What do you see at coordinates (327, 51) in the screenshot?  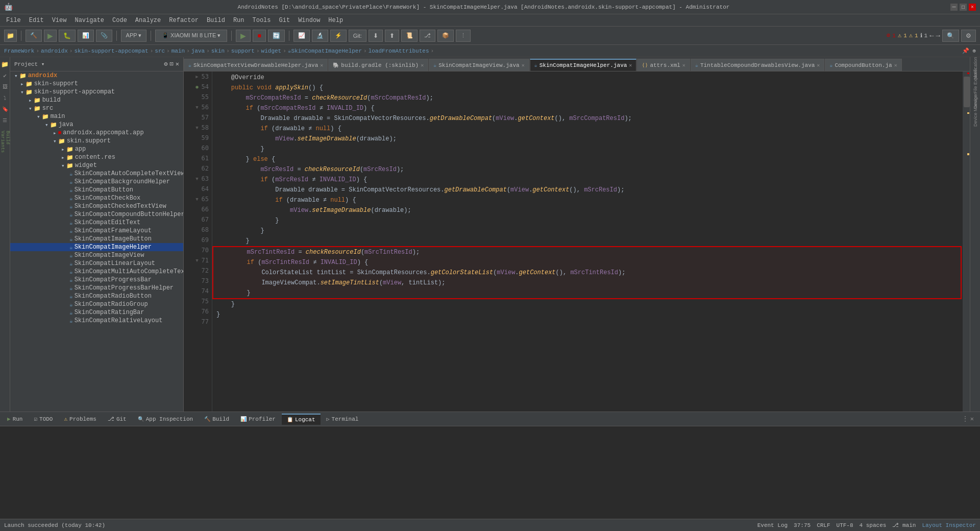 I see `bc-file: SkinCompatImageHelper` at bounding box center [327, 51].